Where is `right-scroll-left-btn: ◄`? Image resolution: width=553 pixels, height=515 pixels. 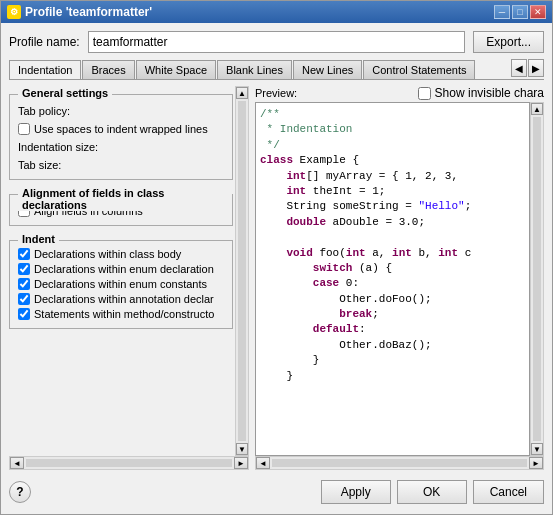 right-scroll-left-btn: ◄ is located at coordinates (263, 463).